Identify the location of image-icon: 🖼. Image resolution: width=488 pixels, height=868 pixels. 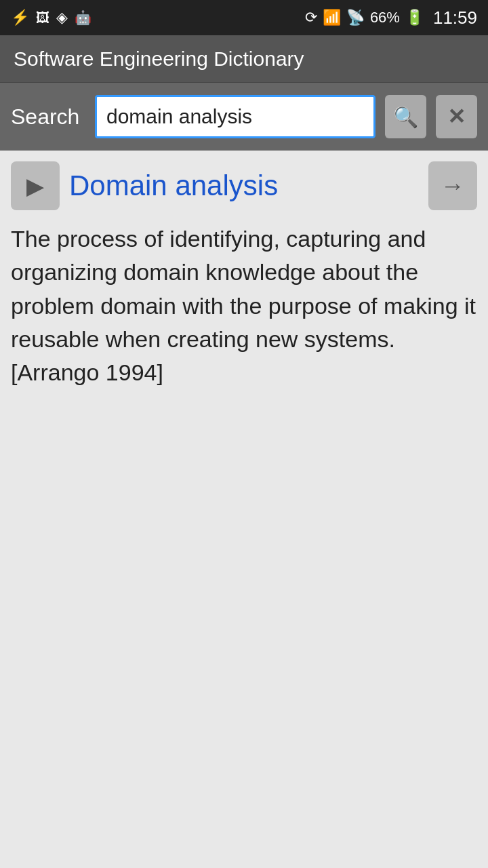
(43, 18).